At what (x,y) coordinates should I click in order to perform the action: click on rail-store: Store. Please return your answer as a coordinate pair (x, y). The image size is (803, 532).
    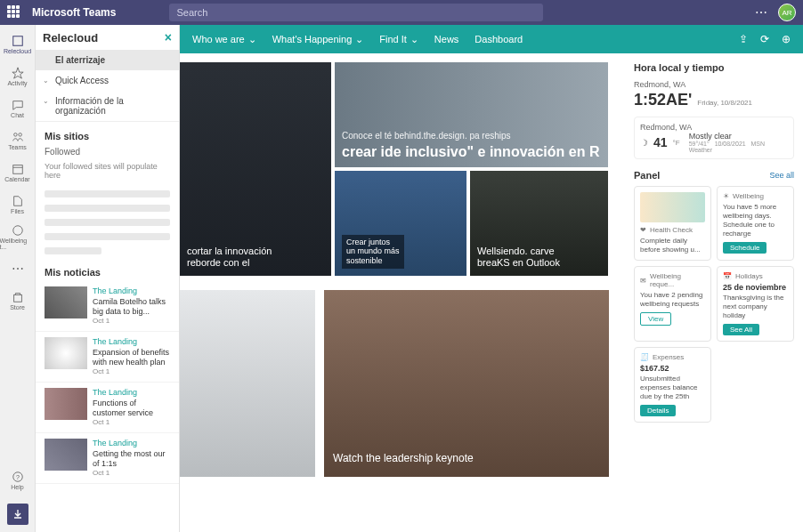
    Looking at the image, I should click on (18, 301).